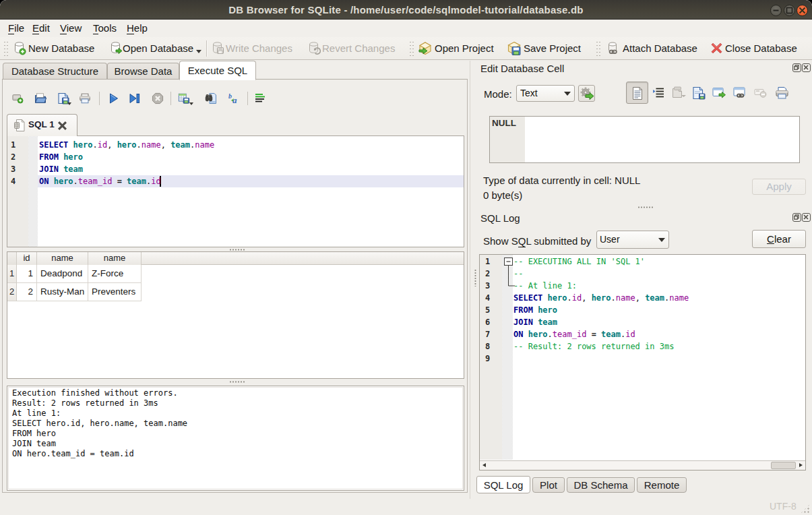  I want to click on import-export-settings-button, so click(586, 93).